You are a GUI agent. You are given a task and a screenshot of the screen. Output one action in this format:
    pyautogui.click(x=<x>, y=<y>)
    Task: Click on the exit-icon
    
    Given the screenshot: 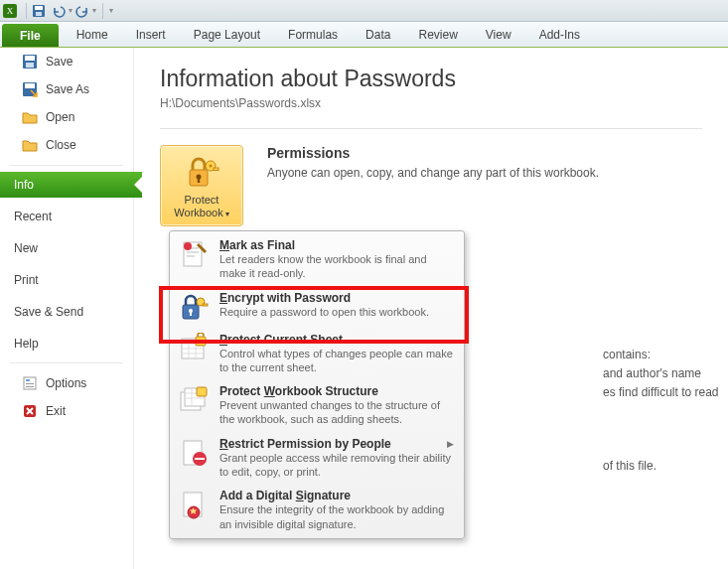 What is the action you would take?
    pyautogui.click(x=30, y=411)
    